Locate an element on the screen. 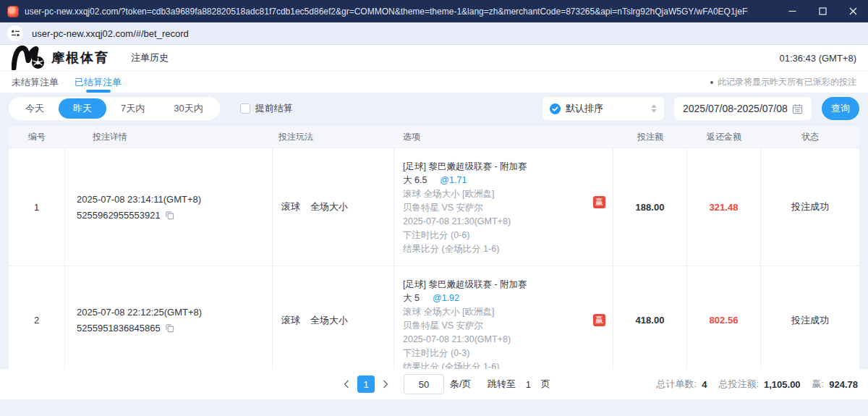  maximize-icon is located at coordinates (823, 12).